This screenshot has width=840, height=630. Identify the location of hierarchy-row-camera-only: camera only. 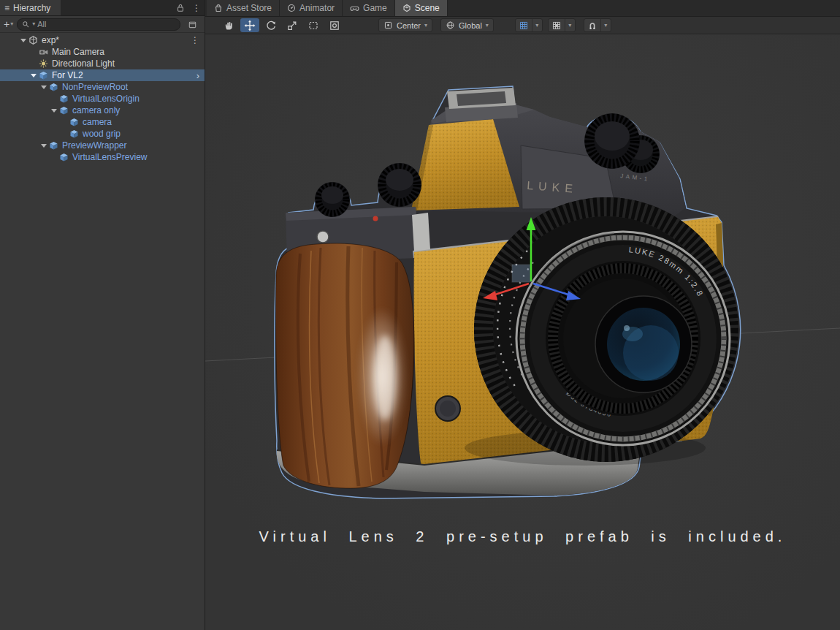
(102, 110).